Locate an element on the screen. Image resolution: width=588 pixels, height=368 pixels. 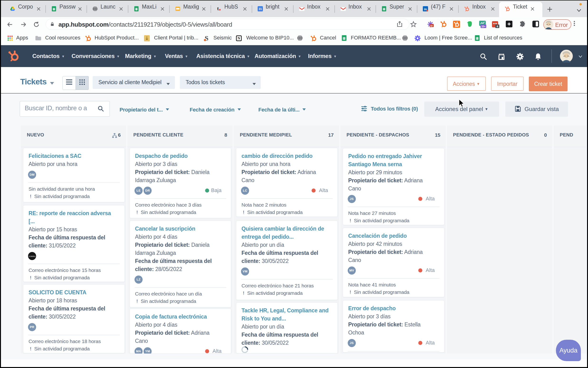
svg-text: 4 is located at coordinates (497, 26).